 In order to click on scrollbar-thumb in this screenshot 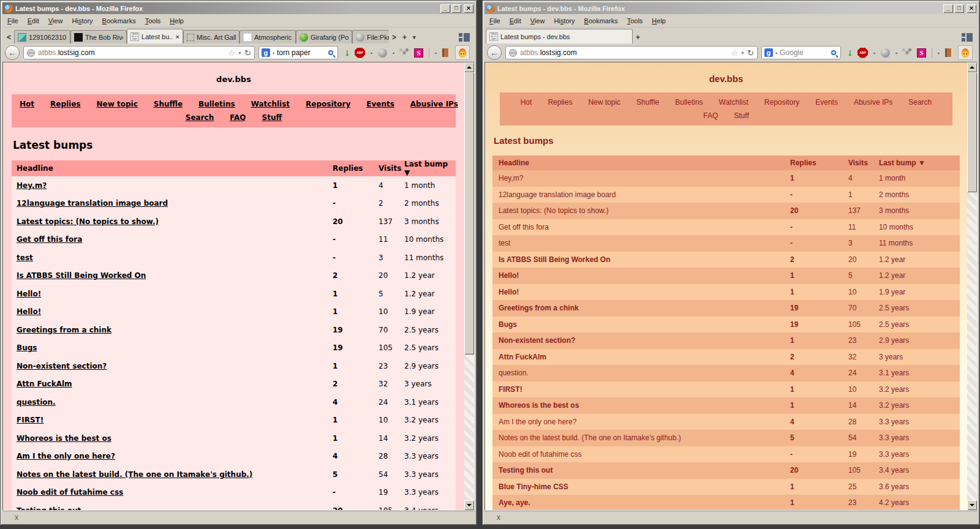, I will do `click(469, 213)`.